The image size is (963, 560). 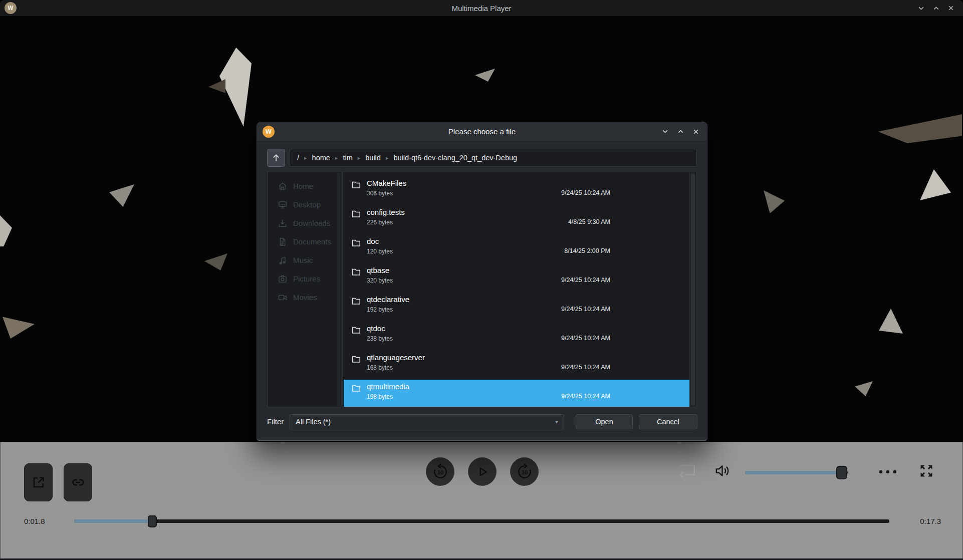 I want to click on window-titlebar: W Multimedia Player, so click(x=482, y=8).